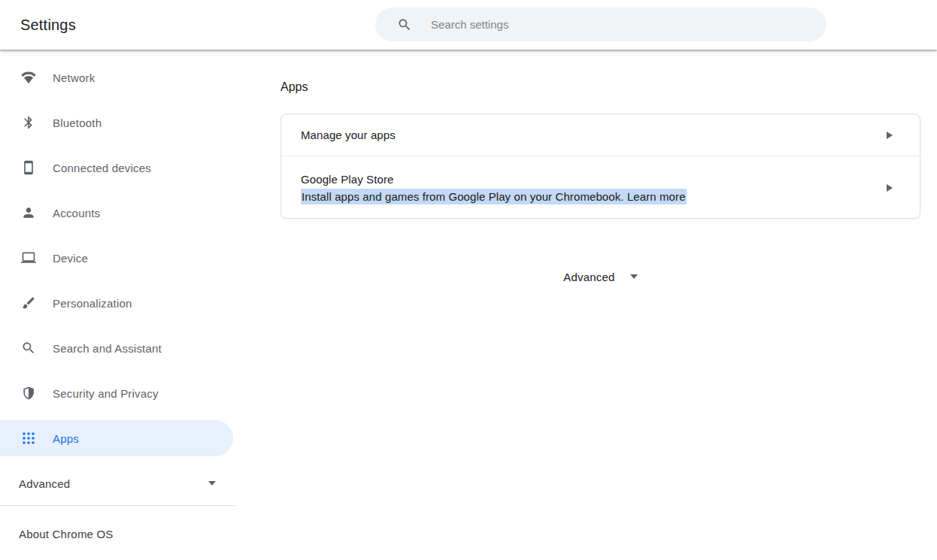  What do you see at coordinates (77, 213) in the screenshot?
I see `sidebar-item-label: Accounts` at bounding box center [77, 213].